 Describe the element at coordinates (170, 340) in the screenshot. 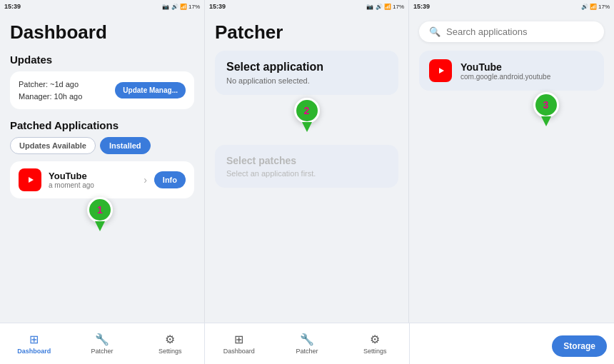

I see `settings-icon-1: ⚙` at that location.